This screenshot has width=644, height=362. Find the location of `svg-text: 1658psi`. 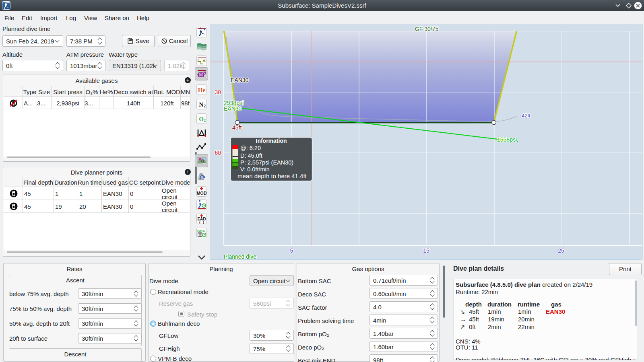

svg-text: 1658psi is located at coordinates (507, 140).